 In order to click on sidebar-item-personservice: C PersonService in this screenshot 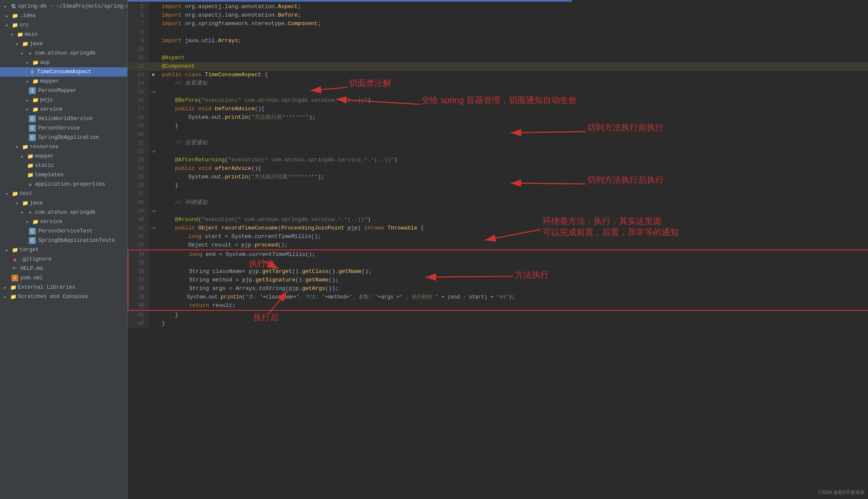, I will do `click(64, 128)`.